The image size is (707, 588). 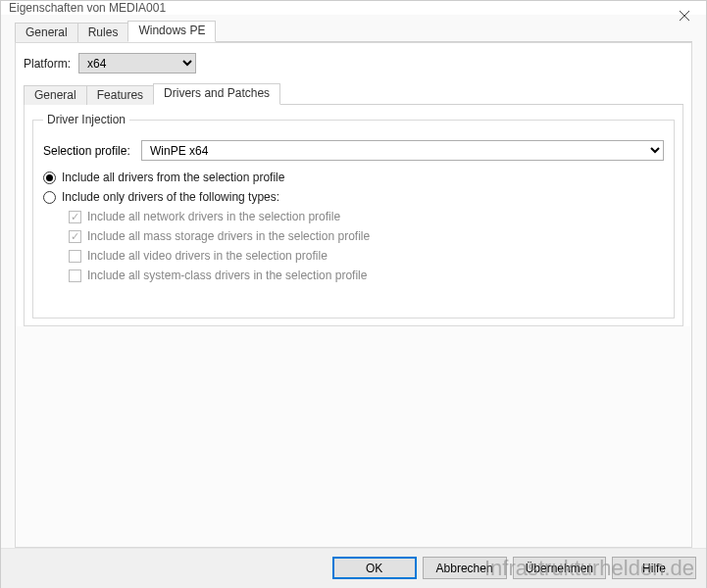 I want to click on chk-massstorage-label: Include all mass storage drivers in the …, so click(x=228, y=236).